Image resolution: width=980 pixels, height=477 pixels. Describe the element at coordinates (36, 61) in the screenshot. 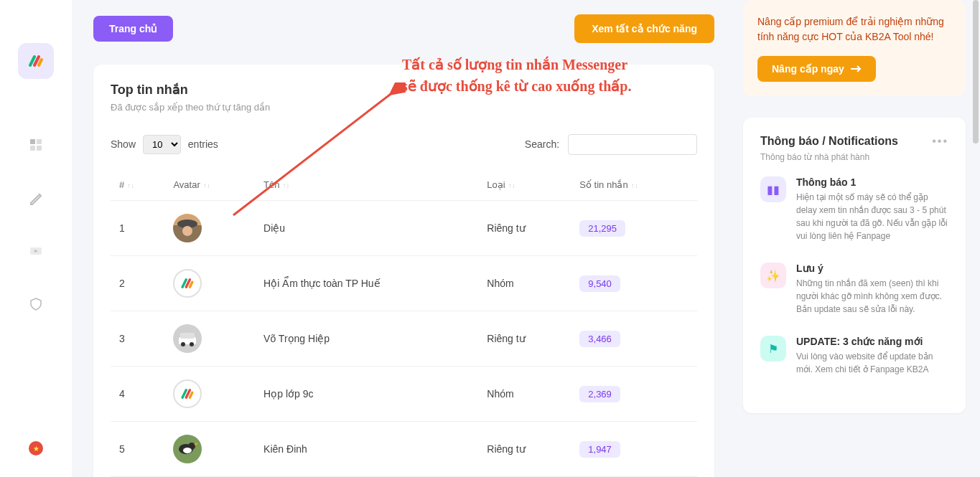

I see `app-logo` at that location.